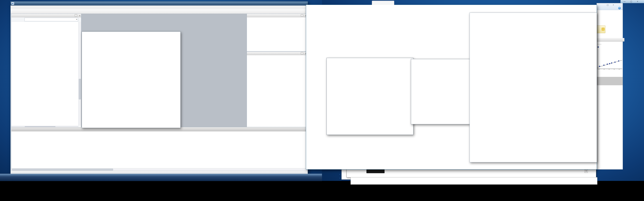  What do you see at coordinates (159, 7) in the screenshot?
I see `skyline-menubar` at bounding box center [159, 7].